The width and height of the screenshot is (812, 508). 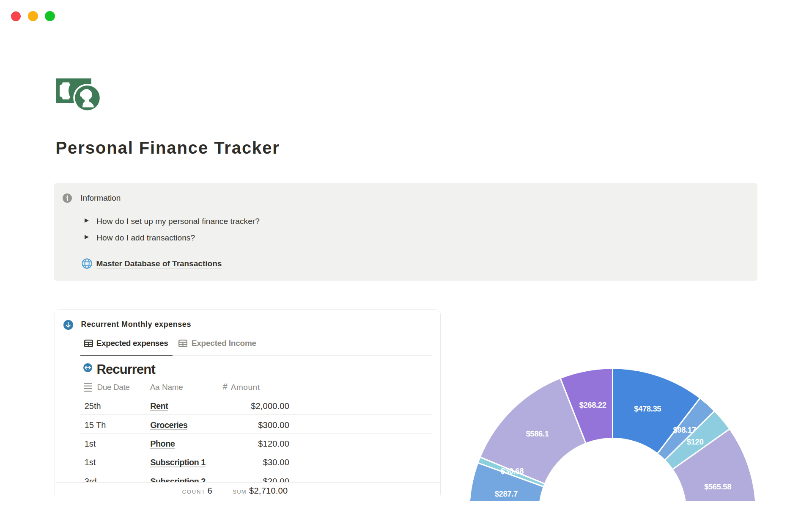 I want to click on svg-text: $478.35, so click(x=647, y=409).